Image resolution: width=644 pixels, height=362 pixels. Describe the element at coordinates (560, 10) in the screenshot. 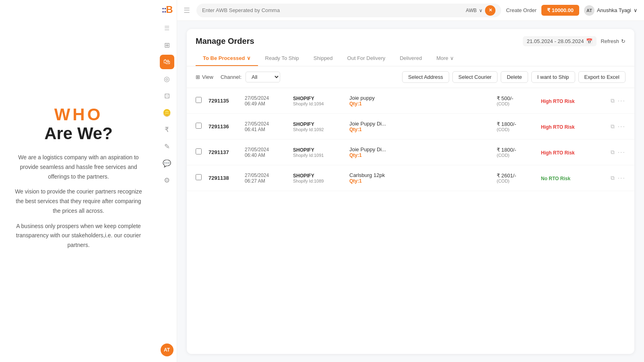

I see `balance-button: ₹ 10000.00` at that location.